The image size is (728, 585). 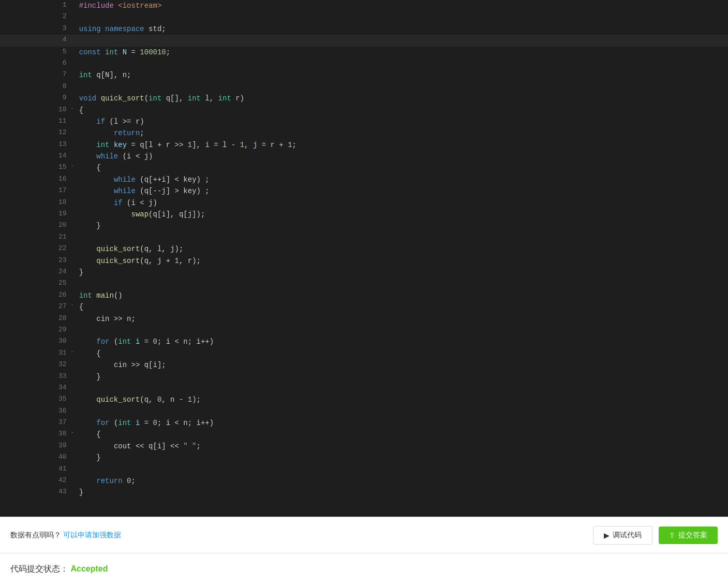 What do you see at coordinates (37, 307) in the screenshot?
I see `line-number: 27-` at bounding box center [37, 307].